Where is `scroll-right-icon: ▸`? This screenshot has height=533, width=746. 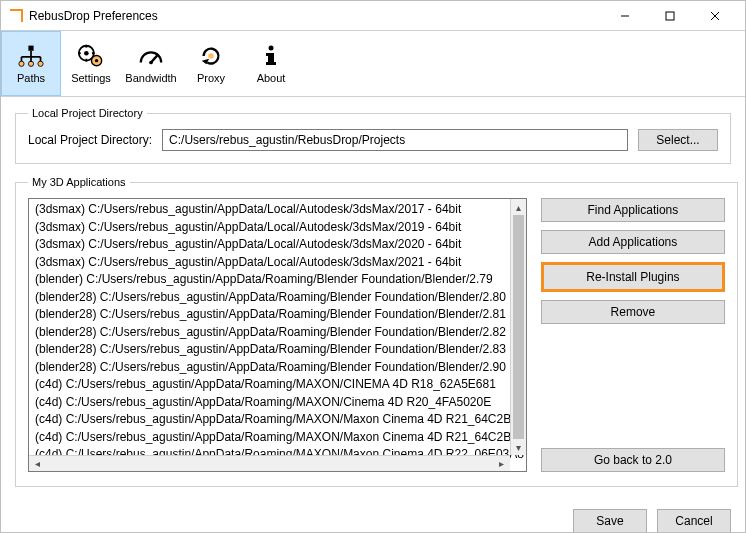 scroll-right-icon: ▸ is located at coordinates (502, 464).